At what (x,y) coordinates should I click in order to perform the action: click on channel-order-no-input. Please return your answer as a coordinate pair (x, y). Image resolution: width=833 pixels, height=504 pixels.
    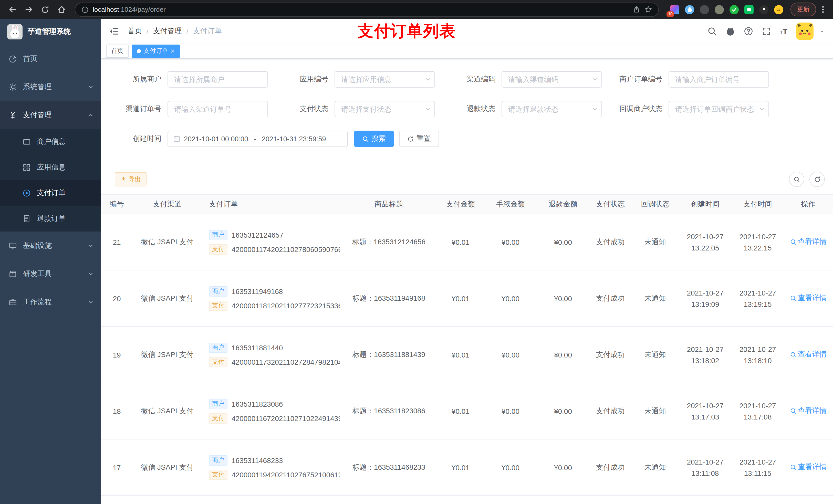
    Looking at the image, I should click on (218, 109).